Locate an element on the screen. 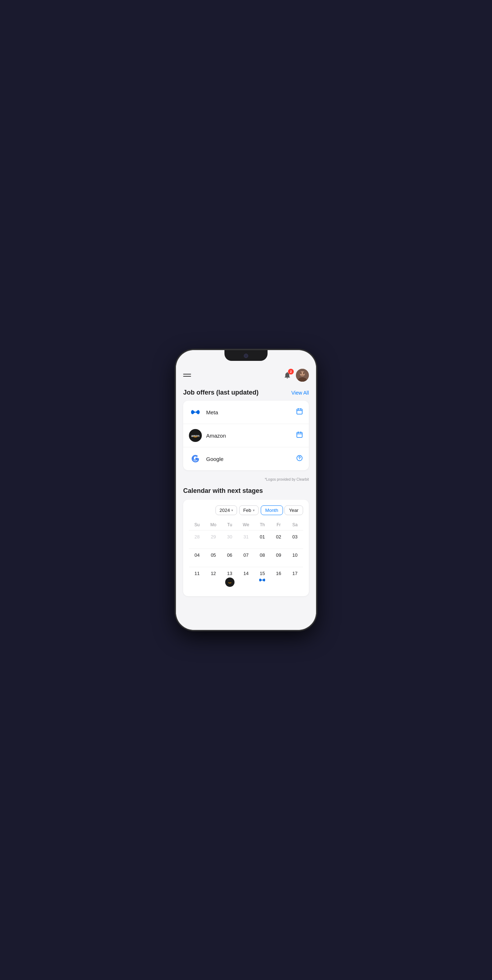  calendar-day: 12 is located at coordinates (213, 579).